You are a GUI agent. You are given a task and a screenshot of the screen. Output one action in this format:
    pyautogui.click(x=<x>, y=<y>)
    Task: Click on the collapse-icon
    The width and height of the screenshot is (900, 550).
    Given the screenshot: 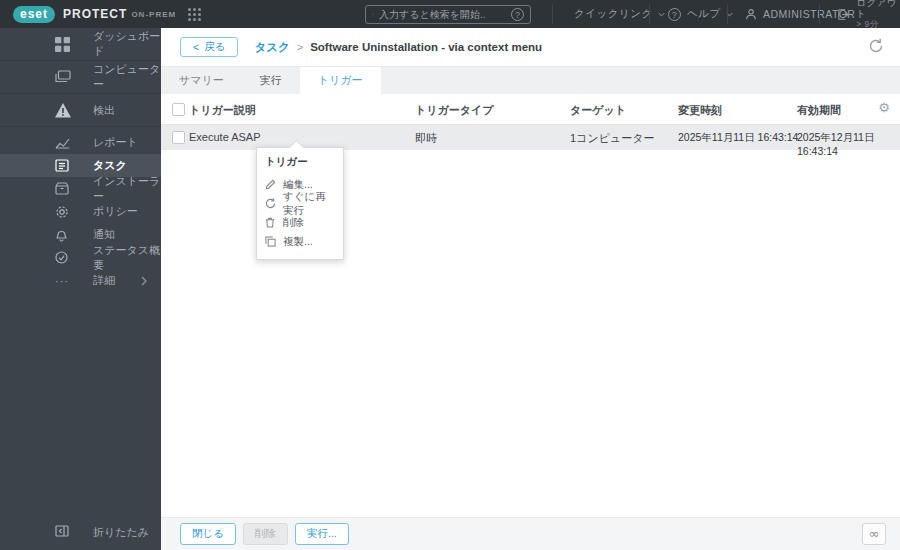 What is the action you would take?
    pyautogui.click(x=65, y=532)
    